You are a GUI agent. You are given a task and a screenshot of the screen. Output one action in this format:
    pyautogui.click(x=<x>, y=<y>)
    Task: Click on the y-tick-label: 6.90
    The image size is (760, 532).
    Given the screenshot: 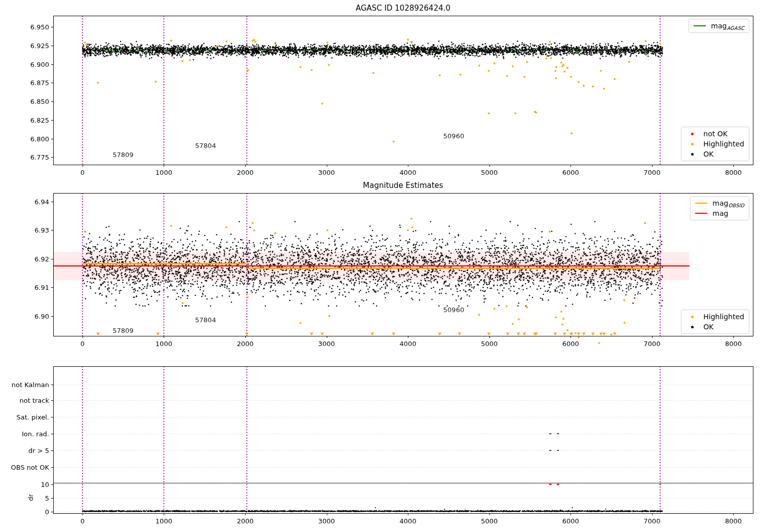 What is the action you would take?
    pyautogui.click(x=42, y=316)
    